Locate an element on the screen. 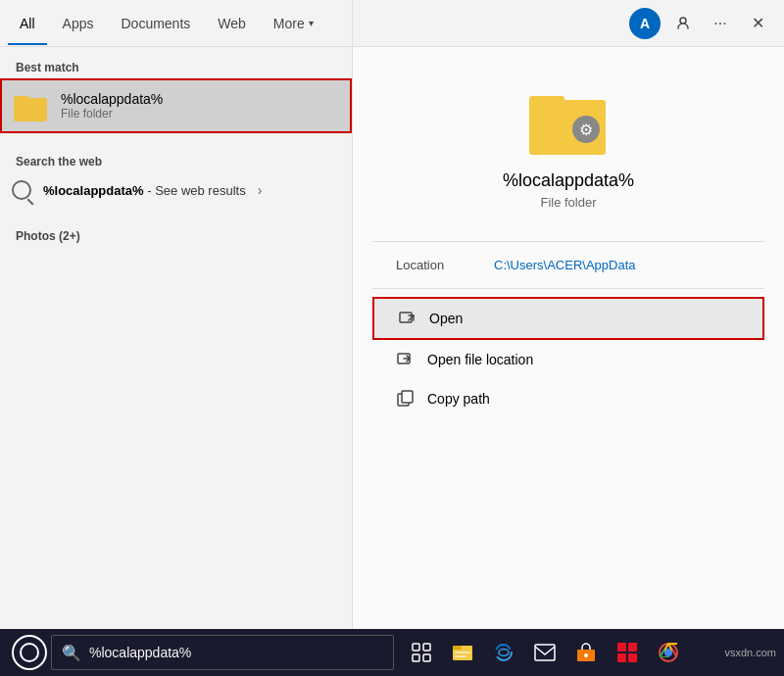  folder-icon is located at coordinates (31, 106).